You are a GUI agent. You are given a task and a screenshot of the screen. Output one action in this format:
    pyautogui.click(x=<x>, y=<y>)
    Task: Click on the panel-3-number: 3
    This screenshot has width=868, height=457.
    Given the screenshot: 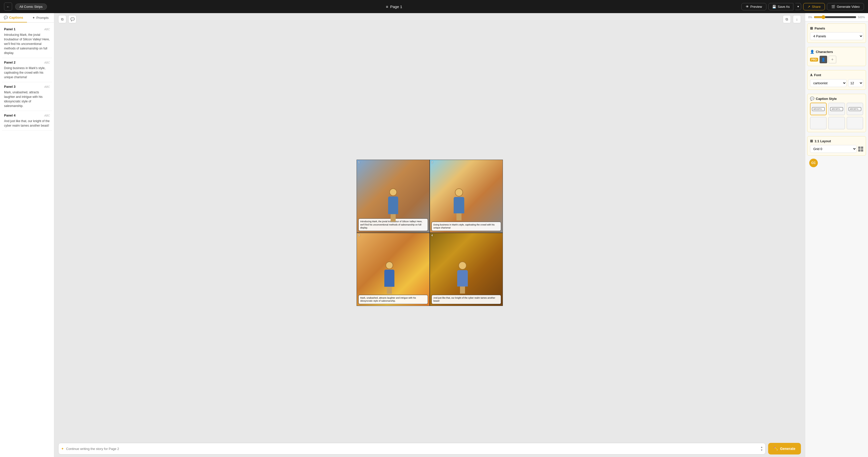 What is the action you would take?
    pyautogui.click(x=359, y=235)
    